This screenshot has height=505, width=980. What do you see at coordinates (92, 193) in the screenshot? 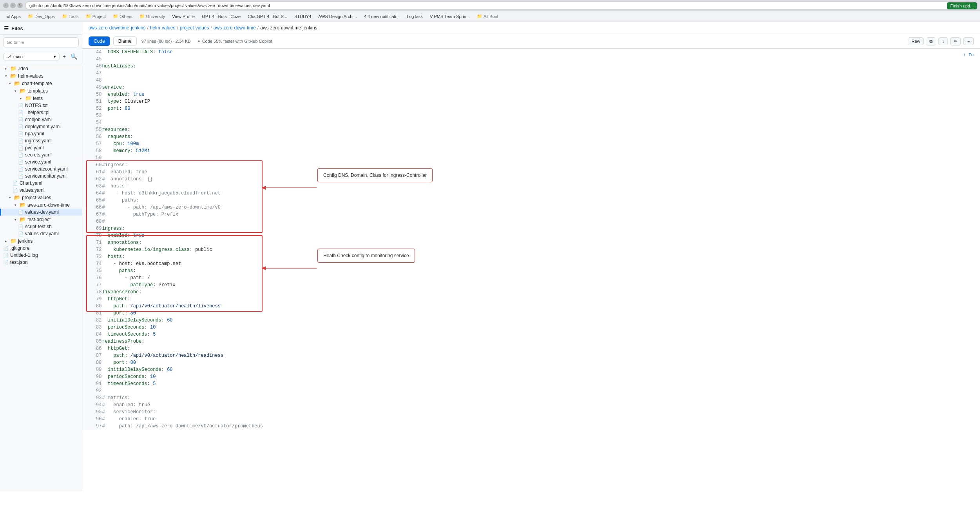
I see `line-number: 64` at bounding box center [92, 193].